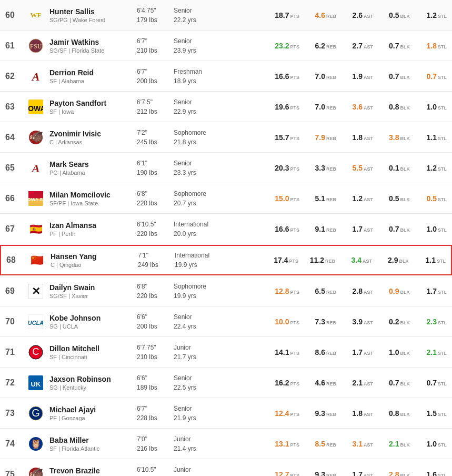 The image size is (452, 476). What do you see at coordinates (197, 224) in the screenshot?
I see `player-class-year: International` at bounding box center [197, 224].